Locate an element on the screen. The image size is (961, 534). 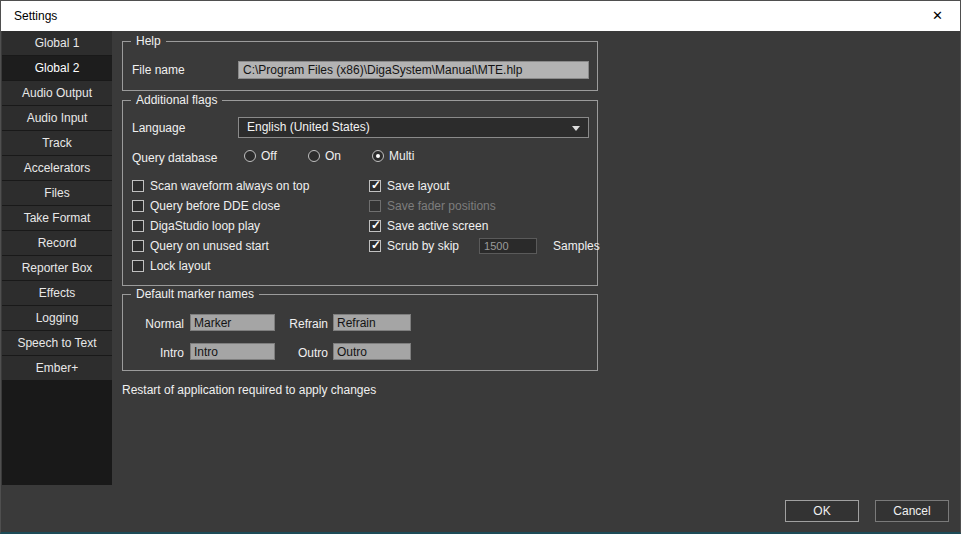
checkbox-scan-waveform-always-on-top: Scan waveform always on top is located at coordinates (220, 186).